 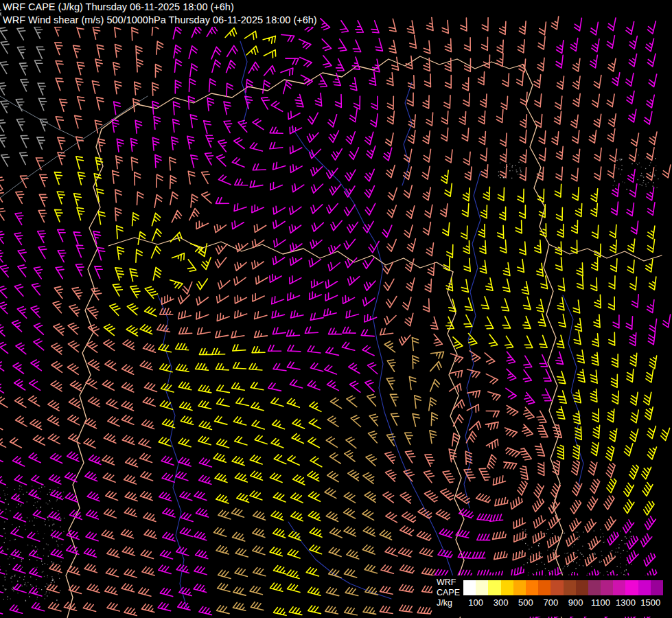 What do you see at coordinates (476, 603) in the screenshot?
I see `legend-tick-label: 100` at bounding box center [476, 603].